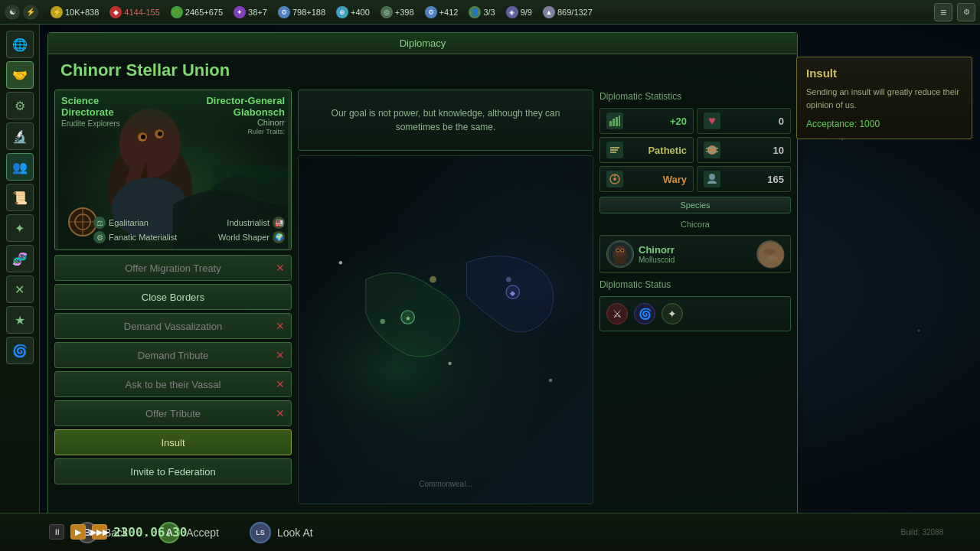  I want to click on sidebar-btn-leaders: 👥, so click(20, 167).